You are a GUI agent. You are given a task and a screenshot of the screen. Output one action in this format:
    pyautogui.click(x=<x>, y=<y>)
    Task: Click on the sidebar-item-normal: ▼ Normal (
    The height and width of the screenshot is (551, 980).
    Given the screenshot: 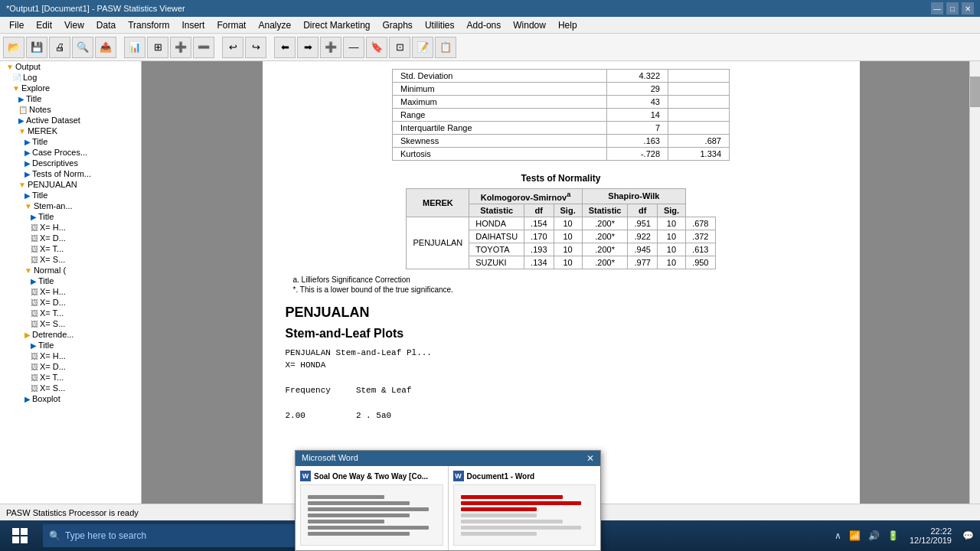 What is the action you would take?
    pyautogui.click(x=70, y=270)
    